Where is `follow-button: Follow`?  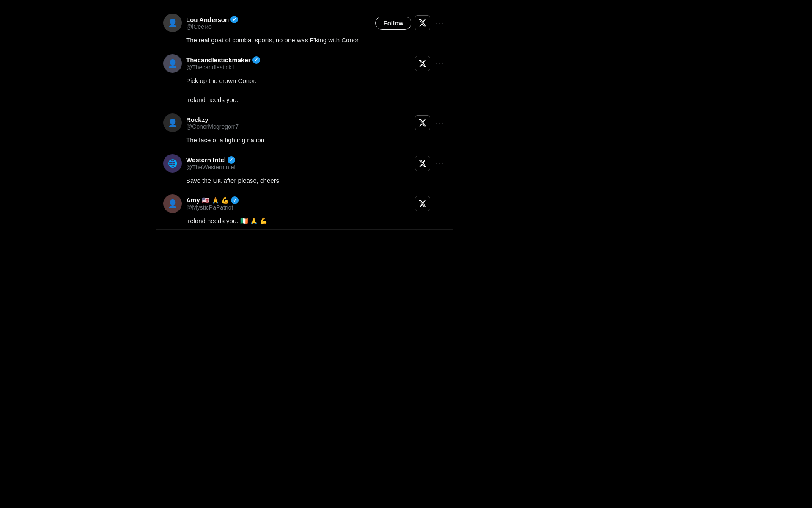 follow-button: Follow is located at coordinates (393, 23).